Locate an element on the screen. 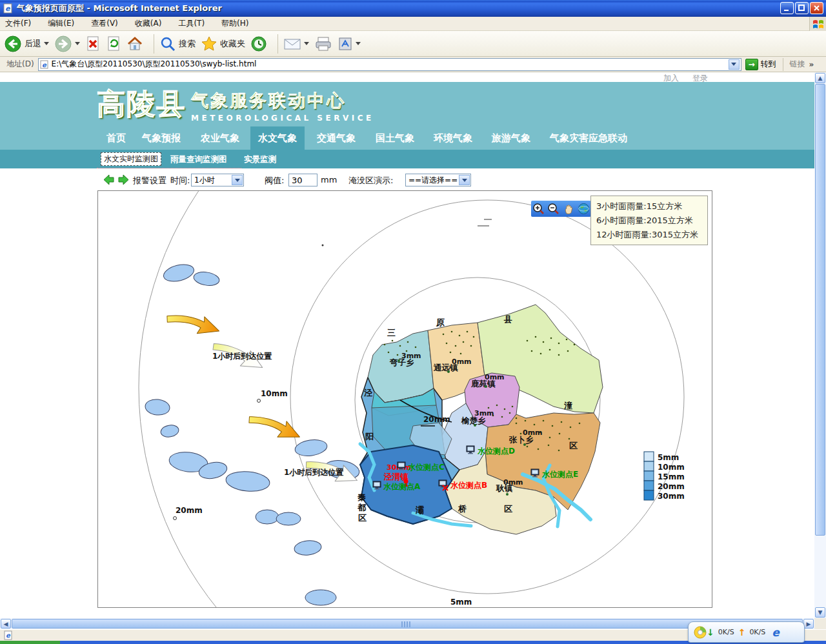 The image size is (826, 644). stop-button is located at coordinates (93, 44).